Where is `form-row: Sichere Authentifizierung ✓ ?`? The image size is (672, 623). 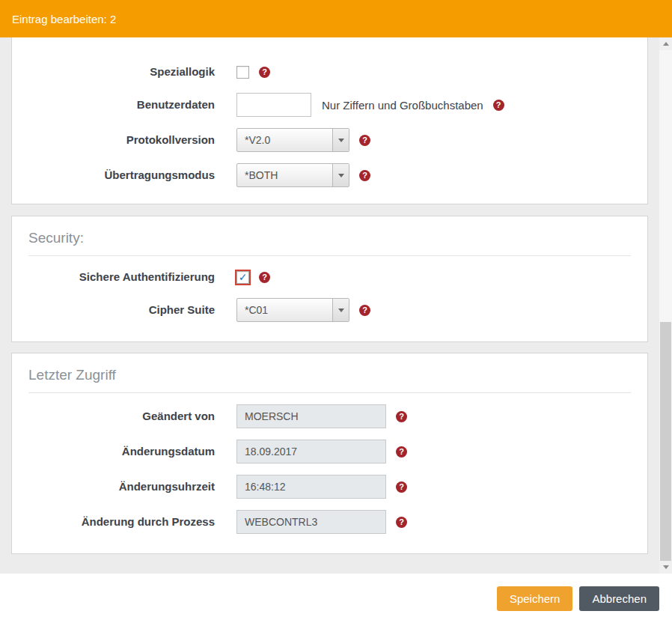 form-row: Sichere Authentifizierung ✓ ? is located at coordinates (329, 277).